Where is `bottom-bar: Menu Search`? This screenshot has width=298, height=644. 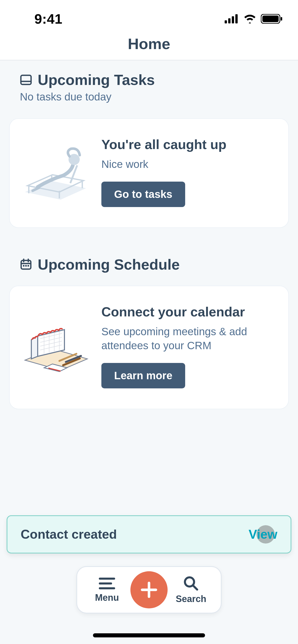
bottom-bar: Menu Search is located at coordinates (149, 590).